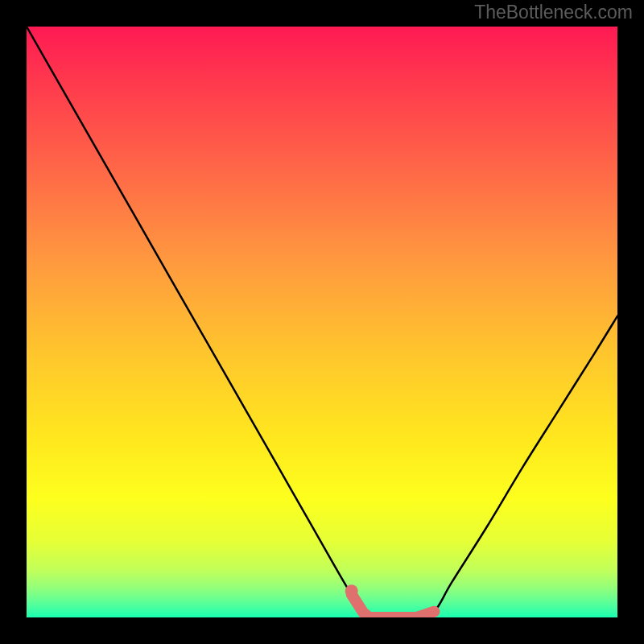 The height and width of the screenshot is (644, 644). What do you see at coordinates (554, 13) in the screenshot?
I see `watermark-text: TheBottleneck.com` at bounding box center [554, 13].